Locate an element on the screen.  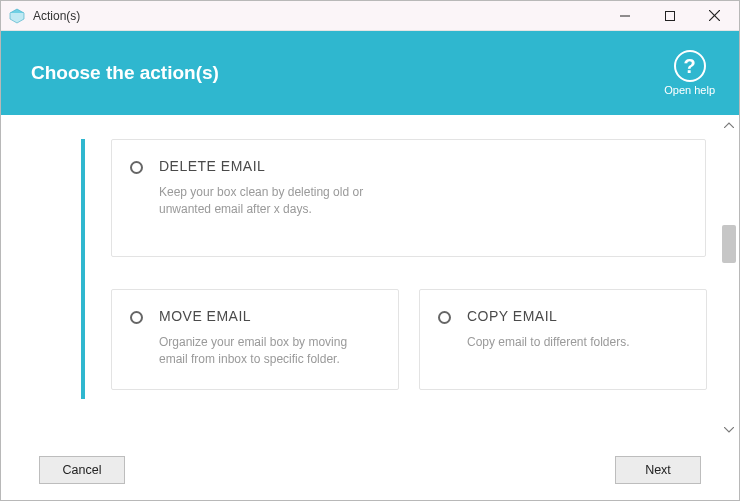
maximize-button is located at coordinates (670, 16).